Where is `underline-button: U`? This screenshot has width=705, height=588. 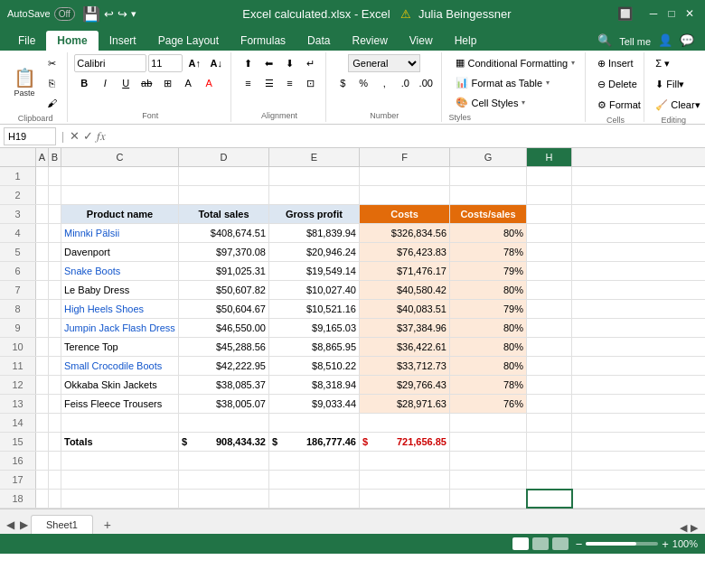 underline-button: U is located at coordinates (126, 83).